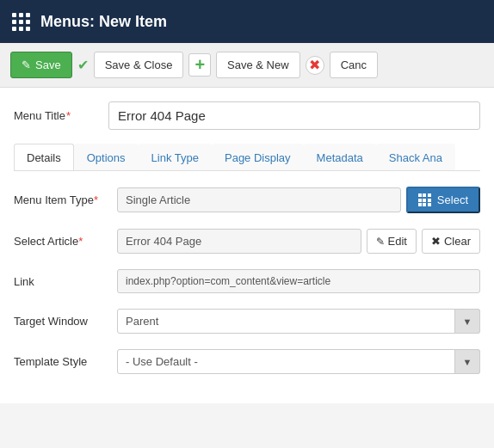 The height and width of the screenshot is (448, 494). Describe the element at coordinates (83, 65) in the screenshot. I see `check-icon: ✔` at that location.